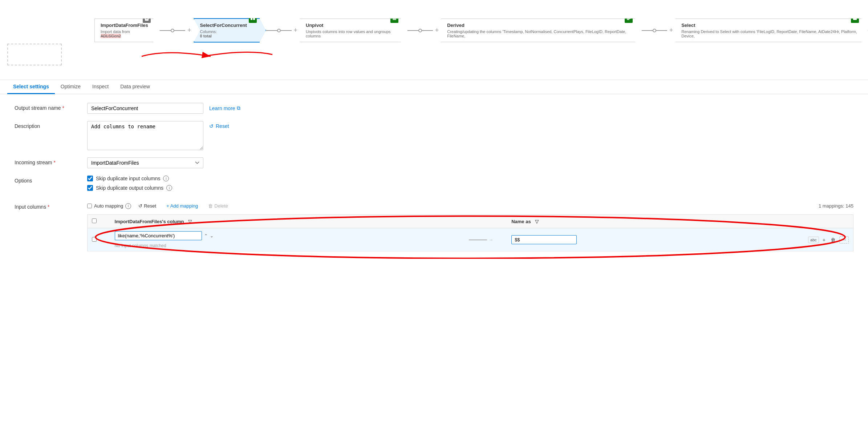  What do you see at coordinates (190, 31) in the screenshot?
I see `plus-btn-1: +` at bounding box center [190, 31].